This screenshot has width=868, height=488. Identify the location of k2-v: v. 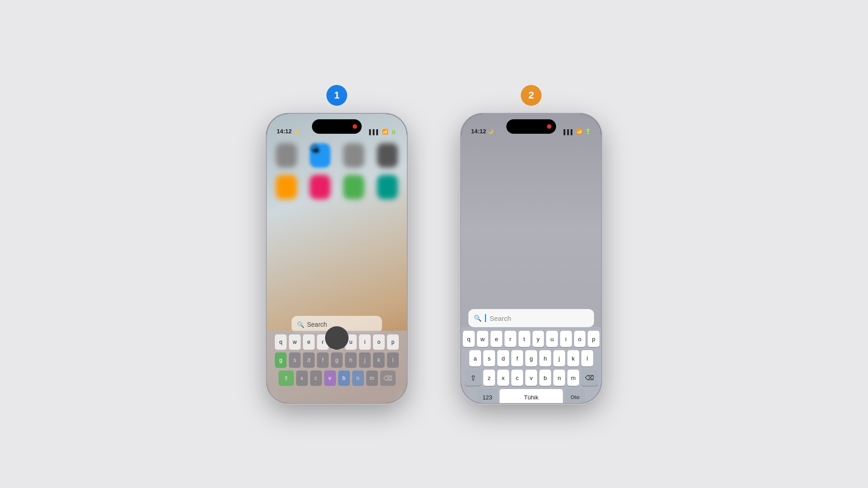
(531, 378).